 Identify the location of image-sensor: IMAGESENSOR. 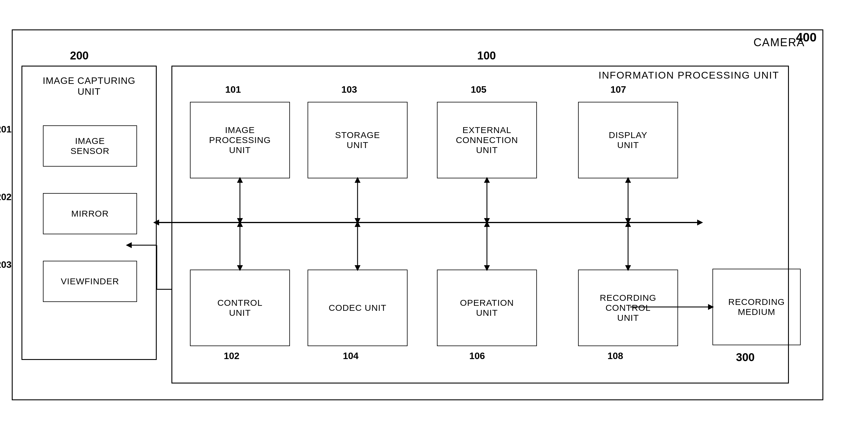
(90, 146).